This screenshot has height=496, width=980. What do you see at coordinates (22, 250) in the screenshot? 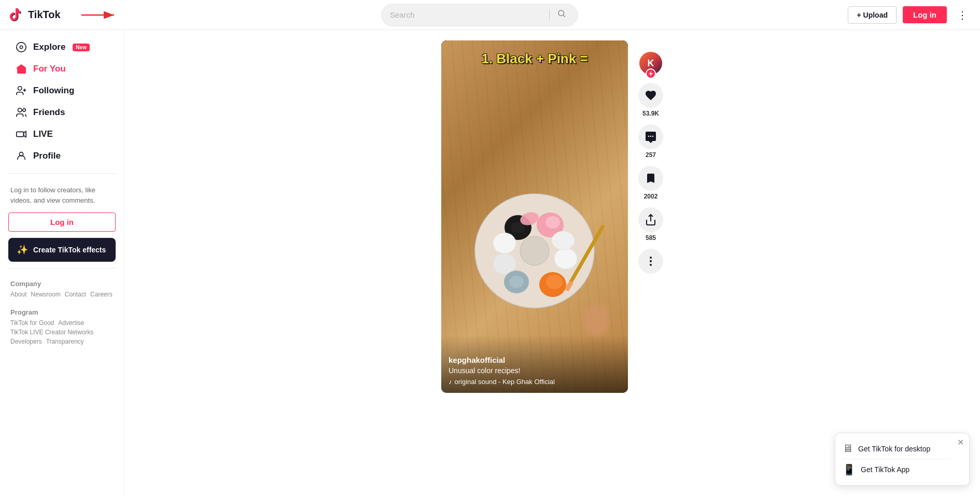
I see `sparkle-icon: ✨` at bounding box center [22, 250].